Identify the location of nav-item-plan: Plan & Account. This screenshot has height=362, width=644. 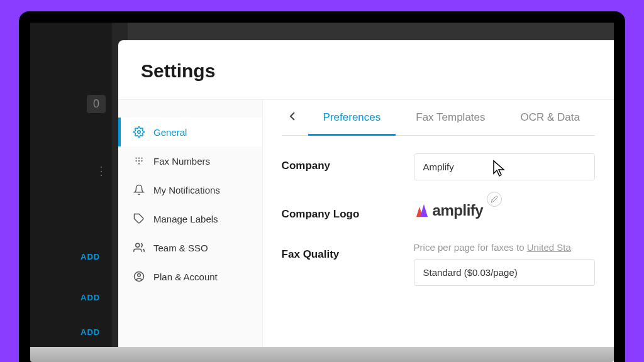
(190, 277).